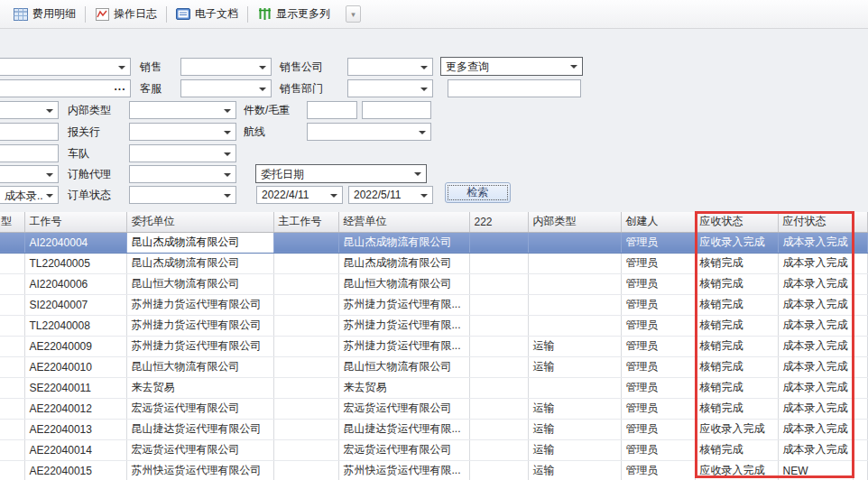  Describe the element at coordinates (65, 67) in the screenshot. I see `client-filter-combo` at that location.